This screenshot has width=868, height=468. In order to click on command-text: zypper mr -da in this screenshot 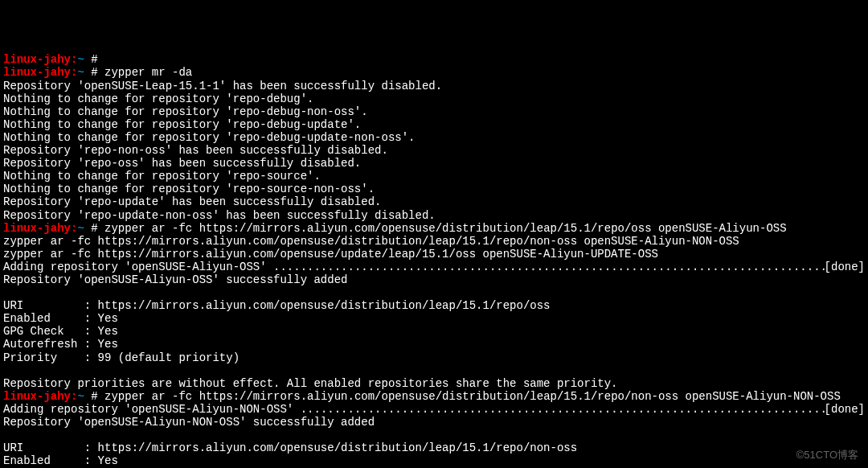, I will do `click(145, 72)`.